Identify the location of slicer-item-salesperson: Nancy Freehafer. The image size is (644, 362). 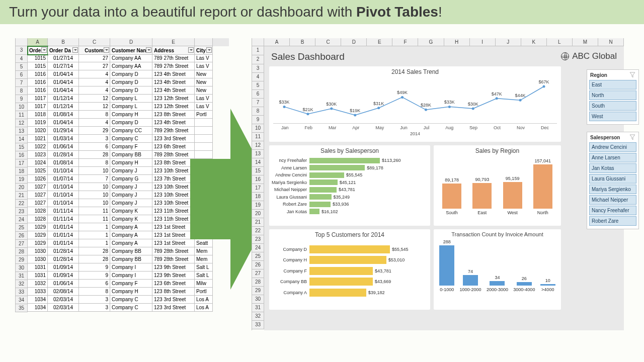
(613, 210).